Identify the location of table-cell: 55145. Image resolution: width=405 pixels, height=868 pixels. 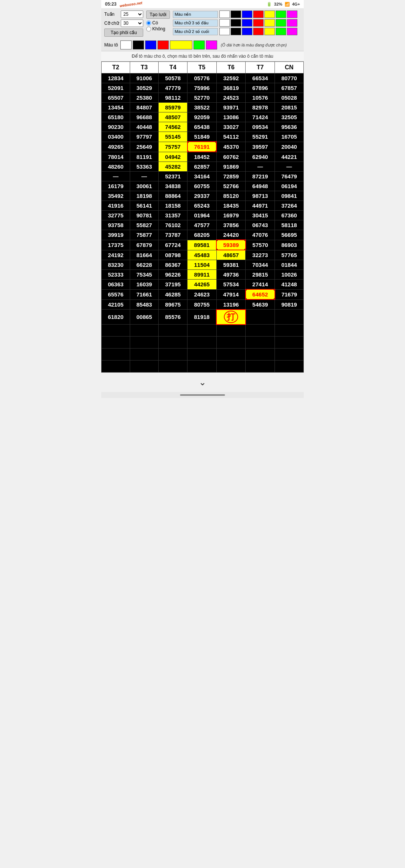
(173, 137).